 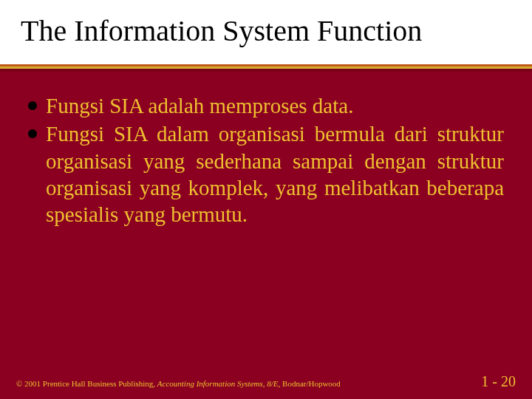 I want to click on copyright-italic: Accounting Information Systems, 8/E, so click(x=218, y=383).